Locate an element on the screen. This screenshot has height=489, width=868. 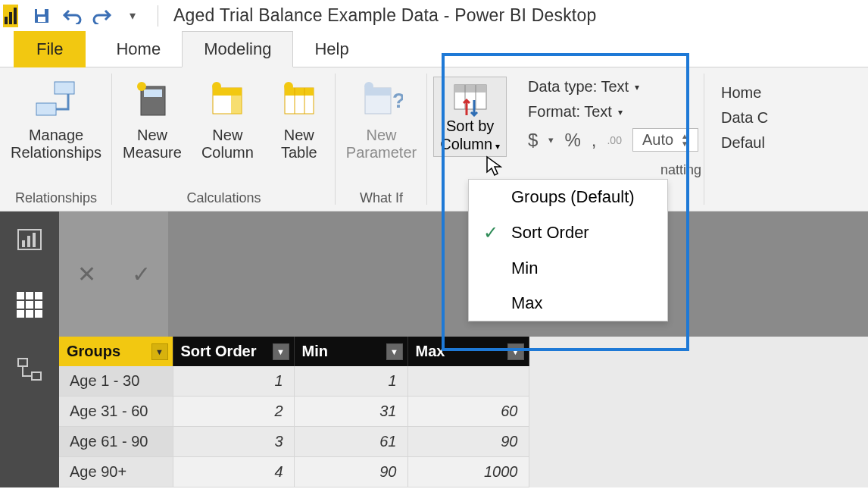
sort-menu-min: Min is located at coordinates (568, 268).